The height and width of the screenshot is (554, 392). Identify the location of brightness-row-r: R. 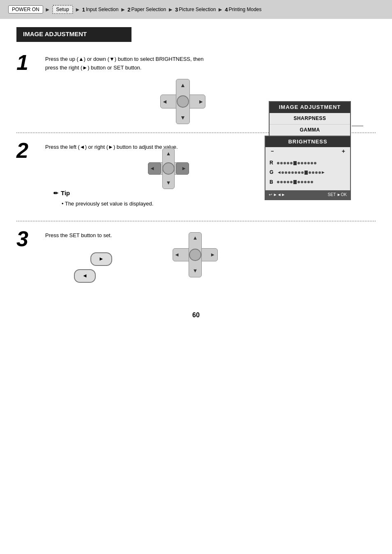
(308, 163).